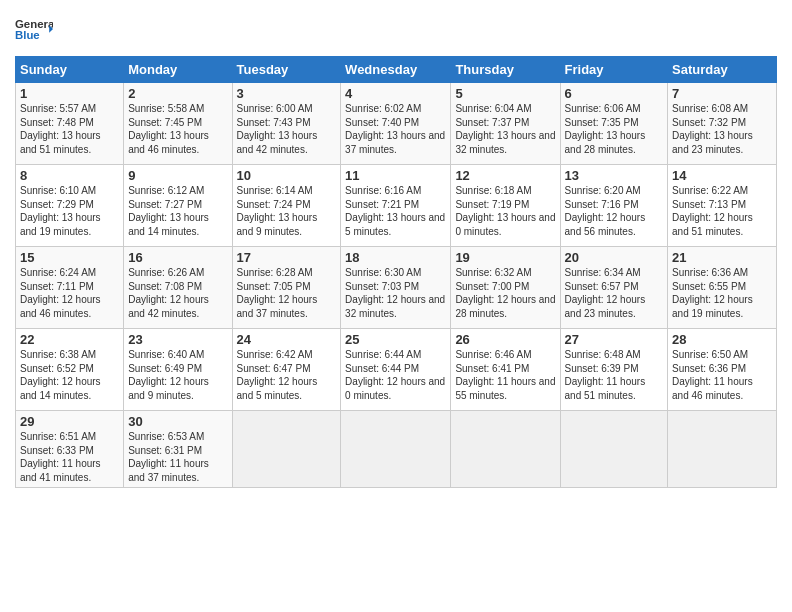  Describe the element at coordinates (286, 370) in the screenshot. I see `calendar-cell: 24 Sunrise: 6:42 AMSunset: 6:47 PMDaylig…` at that location.